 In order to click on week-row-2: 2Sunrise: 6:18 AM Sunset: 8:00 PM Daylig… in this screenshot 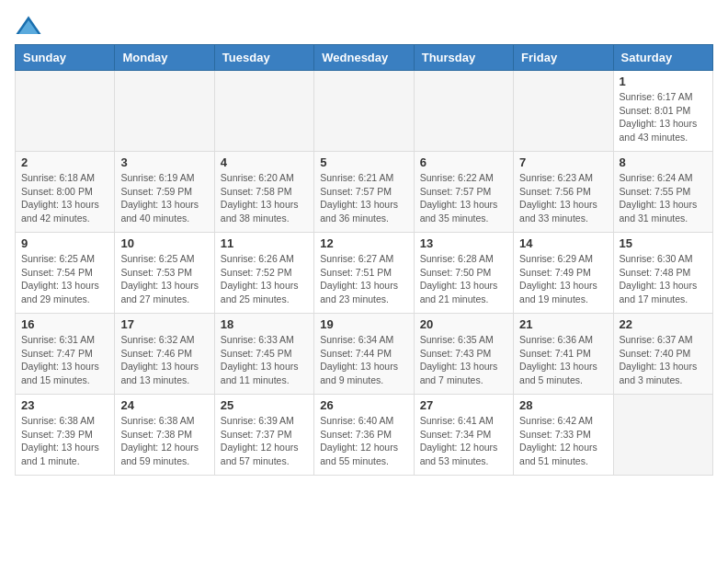, I will do `click(364, 192)`.